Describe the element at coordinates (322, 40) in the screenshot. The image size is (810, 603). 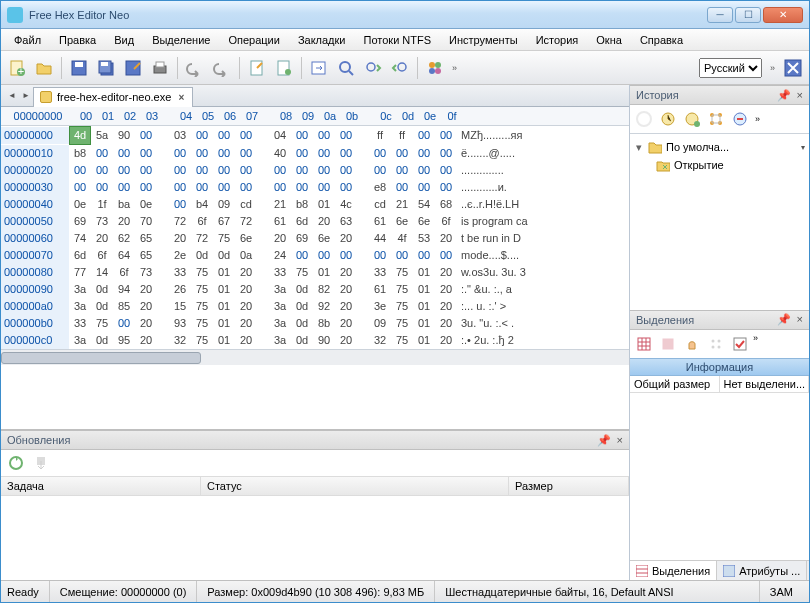
I see `menu-закладки: Закладки` at that location.